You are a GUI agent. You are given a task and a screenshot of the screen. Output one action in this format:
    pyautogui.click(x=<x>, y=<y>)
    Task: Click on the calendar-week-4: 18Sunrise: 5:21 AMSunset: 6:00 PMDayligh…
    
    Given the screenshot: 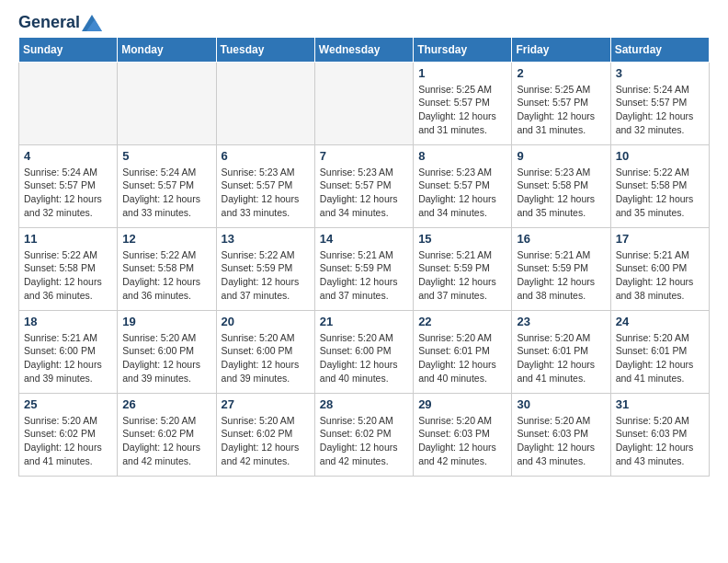 What is the action you would take?
    pyautogui.click(x=364, y=351)
    